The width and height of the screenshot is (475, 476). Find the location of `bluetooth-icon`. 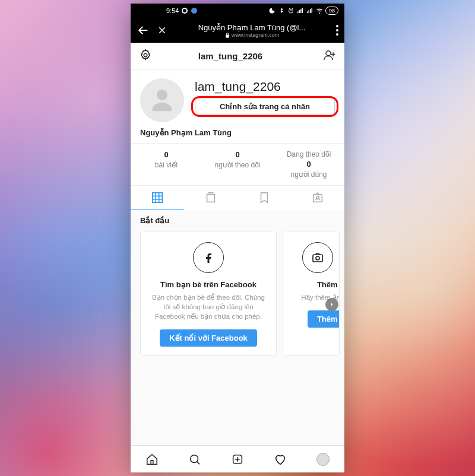

bluetooth-icon is located at coordinates (281, 11).